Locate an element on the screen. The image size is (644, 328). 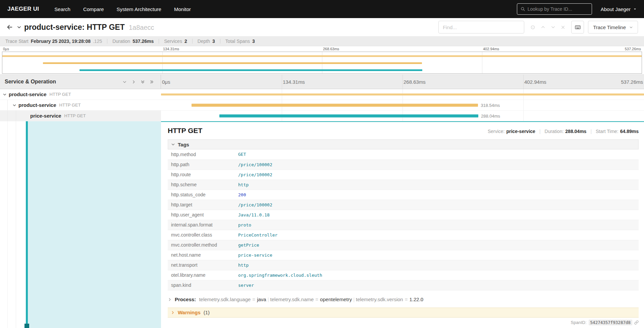
tag-value: server is located at coordinates (246, 285).